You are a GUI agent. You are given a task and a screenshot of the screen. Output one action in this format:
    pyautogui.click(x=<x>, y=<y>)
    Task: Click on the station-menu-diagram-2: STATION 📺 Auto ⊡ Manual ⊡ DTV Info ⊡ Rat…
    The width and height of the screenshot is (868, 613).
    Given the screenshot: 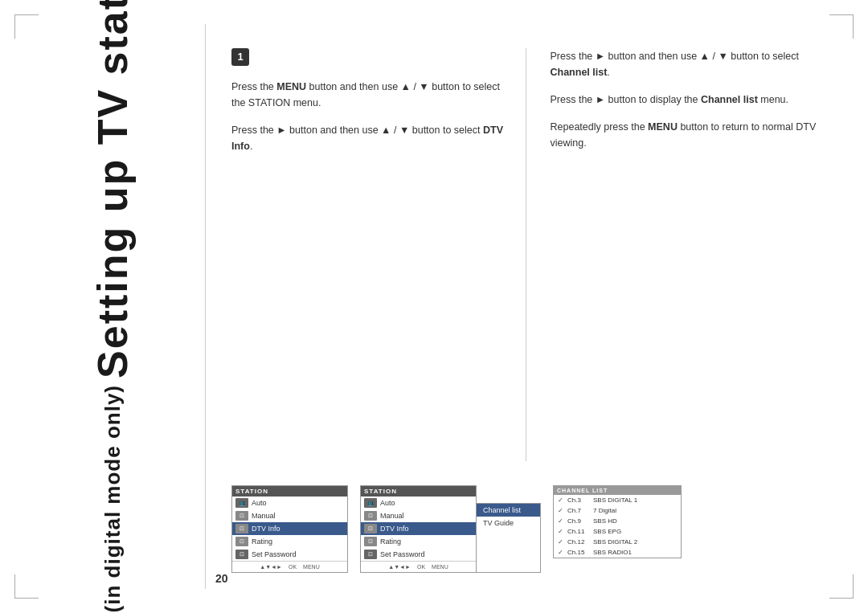 What is the action you would take?
    pyautogui.click(x=418, y=529)
    